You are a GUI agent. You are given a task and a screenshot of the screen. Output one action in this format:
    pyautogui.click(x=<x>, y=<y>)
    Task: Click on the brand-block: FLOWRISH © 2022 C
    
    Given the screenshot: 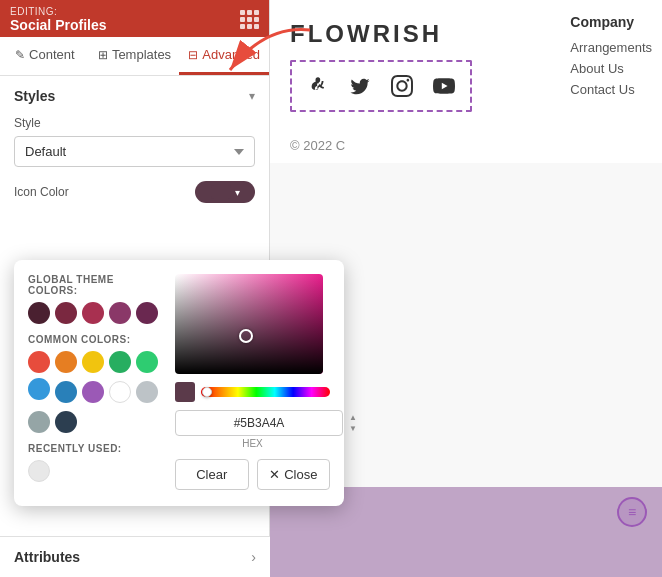 What is the action you would take?
    pyautogui.click(x=381, y=92)
    